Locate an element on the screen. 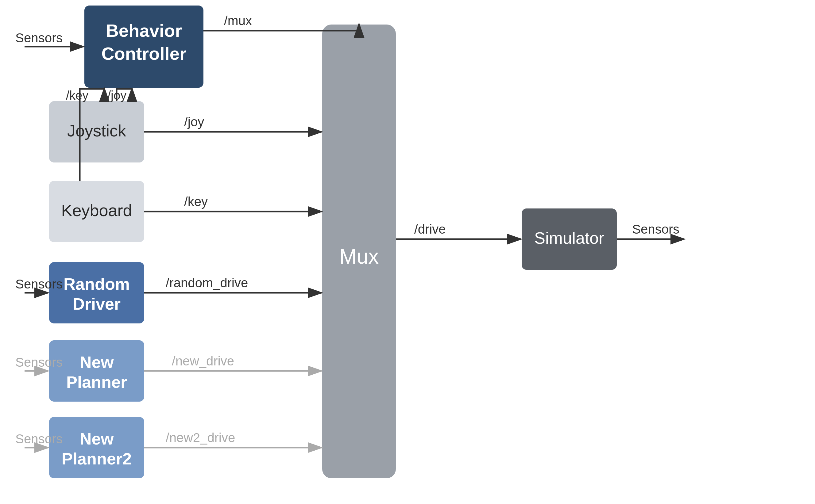 The height and width of the screenshot is (504, 815). random-driver-label: Random is located at coordinates (97, 284).